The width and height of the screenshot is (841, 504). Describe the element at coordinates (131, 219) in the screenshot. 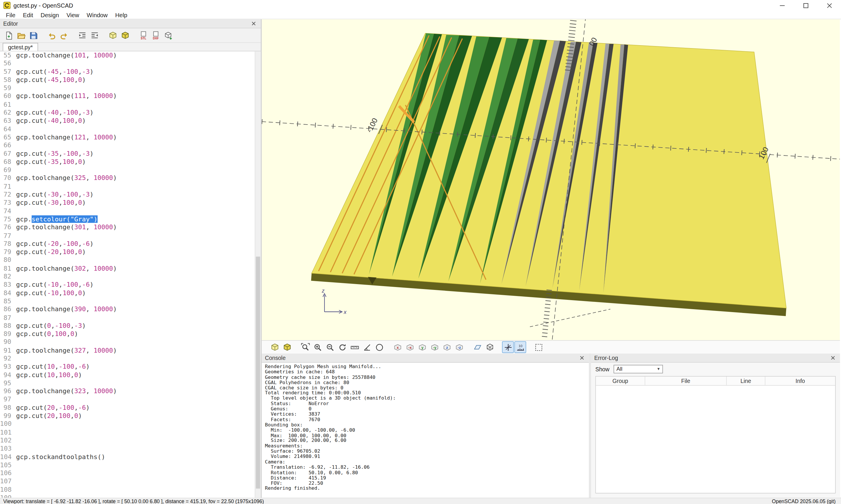

I see `code-line: 75gcp.setcolour("Gray")` at that location.